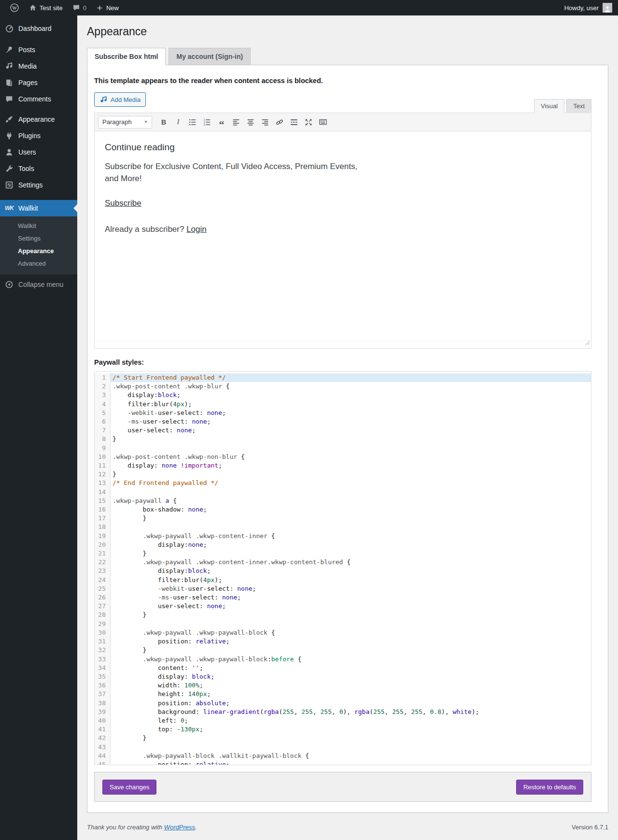 The width and height of the screenshot is (618, 840). Describe the element at coordinates (107, 8) in the screenshot. I see `new-content-button: New` at that location.